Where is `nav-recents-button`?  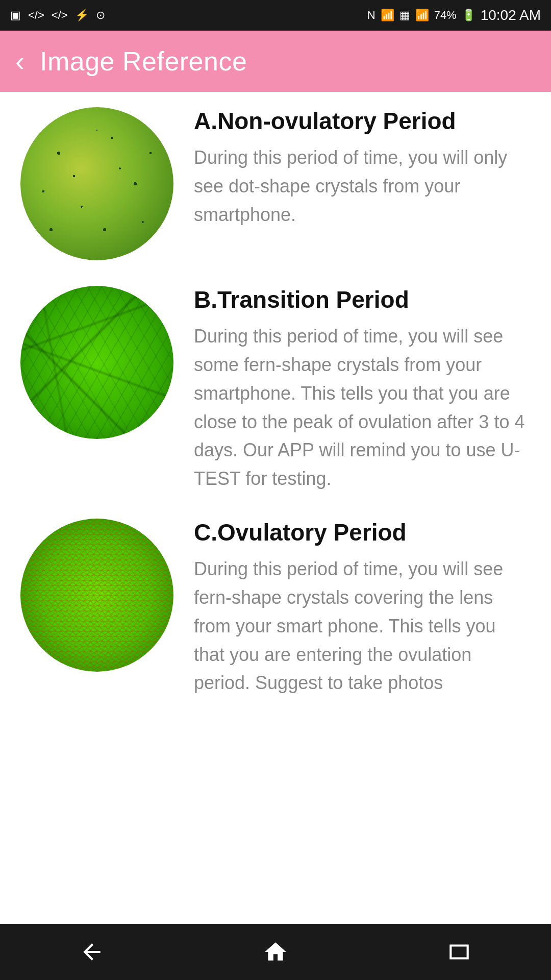 nav-recents-button is located at coordinates (459, 952).